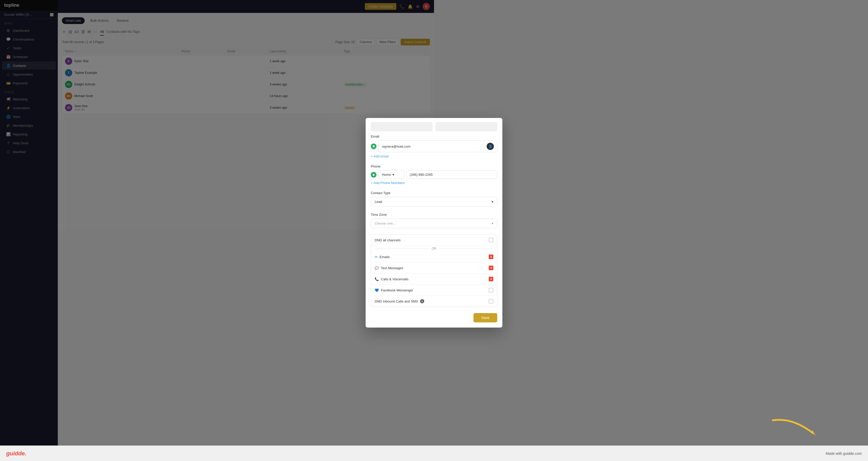 Image resolution: width=868 pixels, height=461 pixels. What do you see at coordinates (400, 199) in the screenshot?
I see `contact-type-section: Contact Type Lead ▾` at bounding box center [400, 199].